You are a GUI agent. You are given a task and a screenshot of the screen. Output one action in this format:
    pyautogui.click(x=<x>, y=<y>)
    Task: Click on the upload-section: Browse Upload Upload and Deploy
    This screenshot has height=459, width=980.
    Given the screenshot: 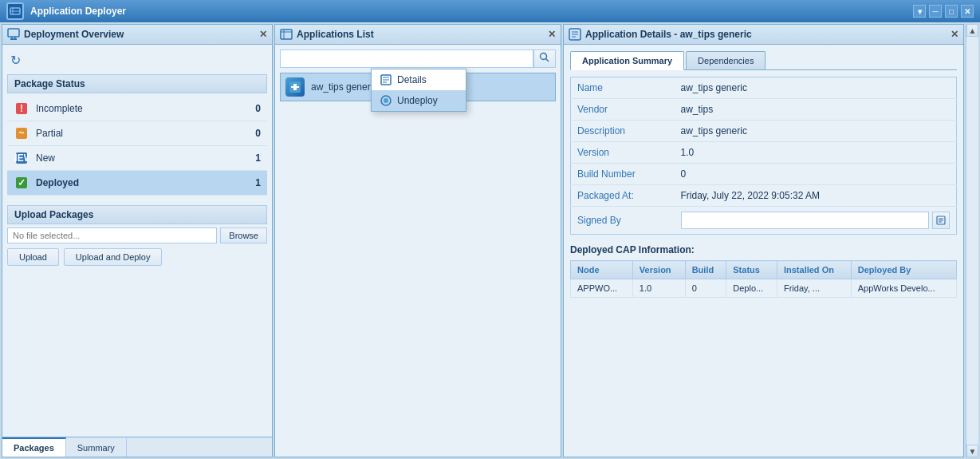 What is the action you would take?
    pyautogui.click(x=137, y=247)
    